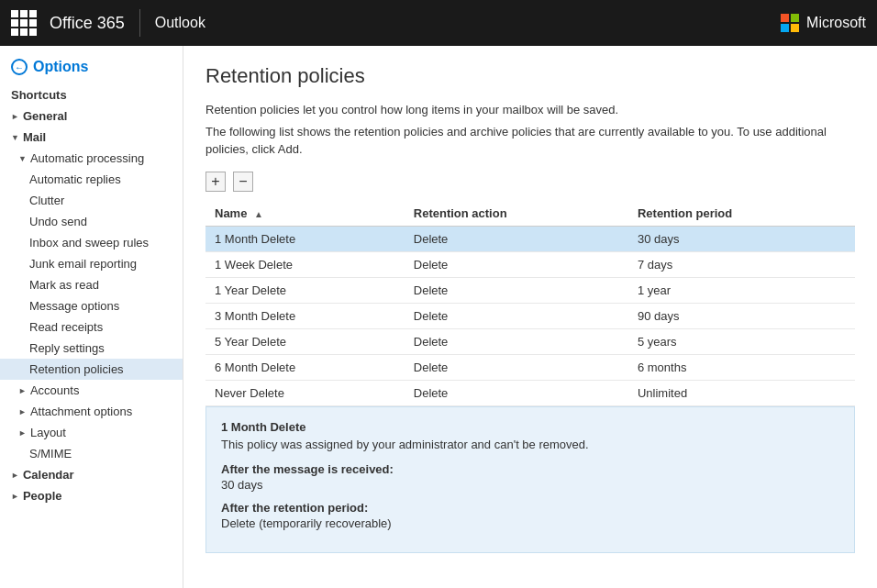  I want to click on table-header-row: Name ▲ Retention action Retention period, so click(530, 214).